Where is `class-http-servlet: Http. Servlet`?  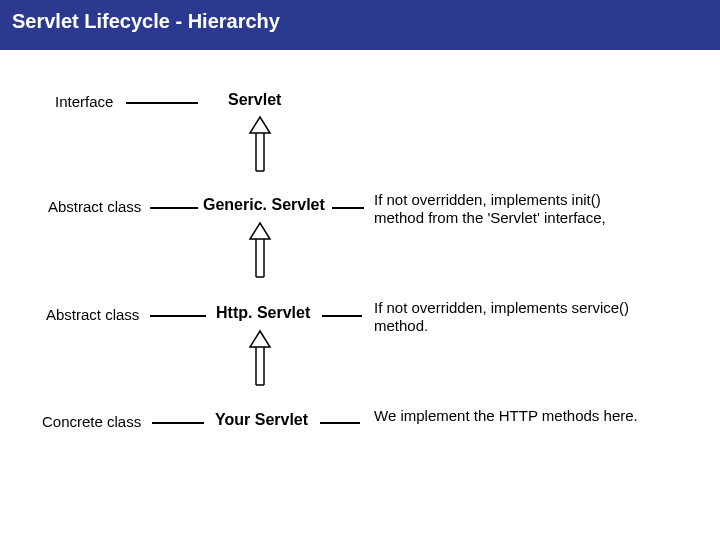 class-http-servlet: Http. Servlet is located at coordinates (263, 313).